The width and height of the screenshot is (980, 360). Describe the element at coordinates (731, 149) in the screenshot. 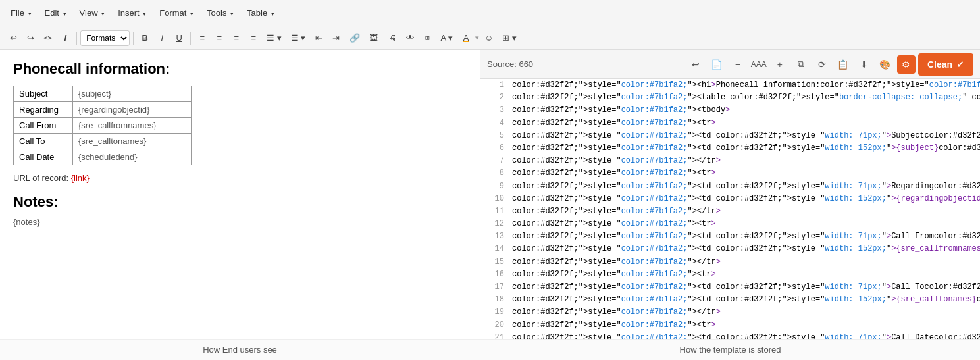

I see `source-line-6: 6color:#d32f2f;">style="color:#7b1fa2;">…` at that location.